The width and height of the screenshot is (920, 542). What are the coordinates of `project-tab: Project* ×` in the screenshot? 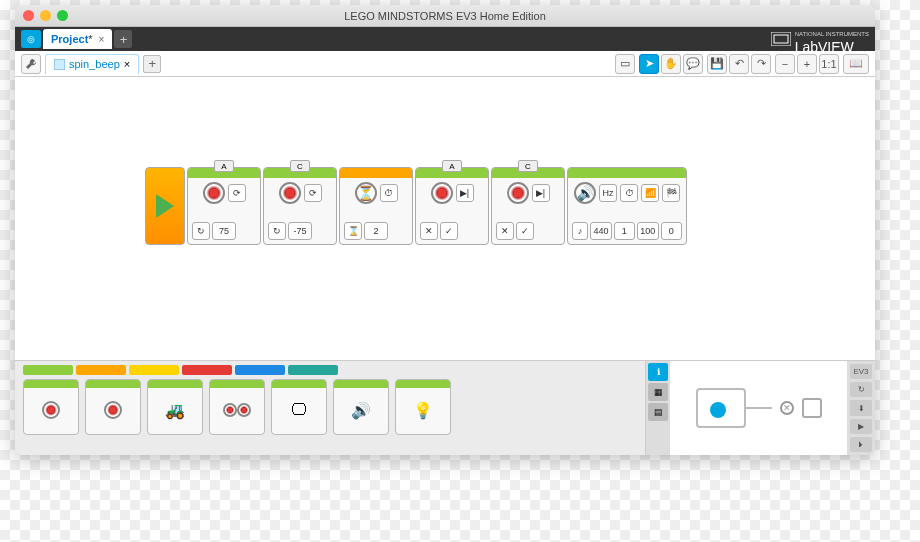 It's located at (78, 39).